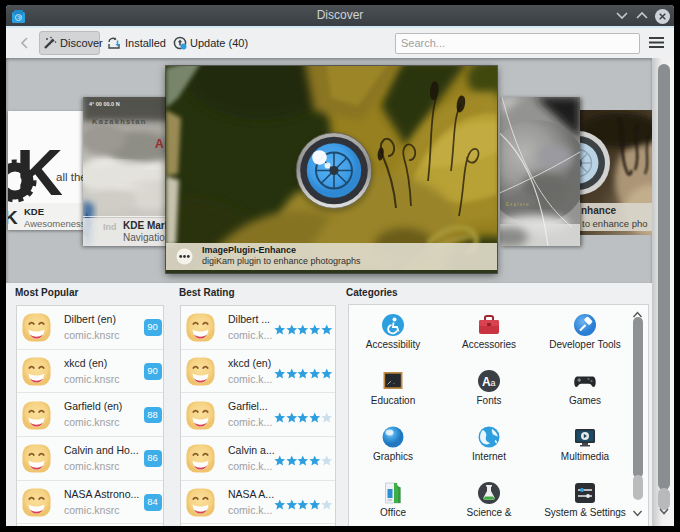 The width and height of the screenshot is (680, 532). What do you see at coordinates (494, 383) in the screenshot?
I see `svg-text: a` at bounding box center [494, 383].